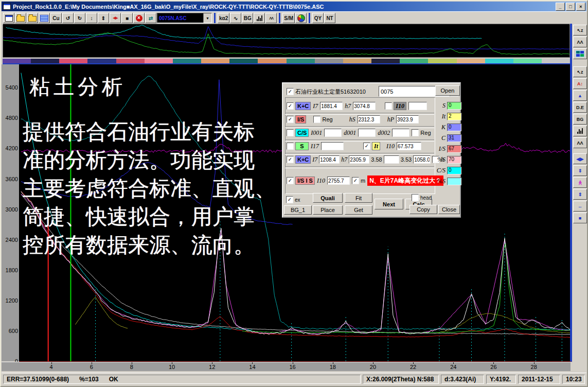  Describe the element at coordinates (298, 160) in the screenshot. I see `kc2-checkbox: ✓ K+C` at that location.